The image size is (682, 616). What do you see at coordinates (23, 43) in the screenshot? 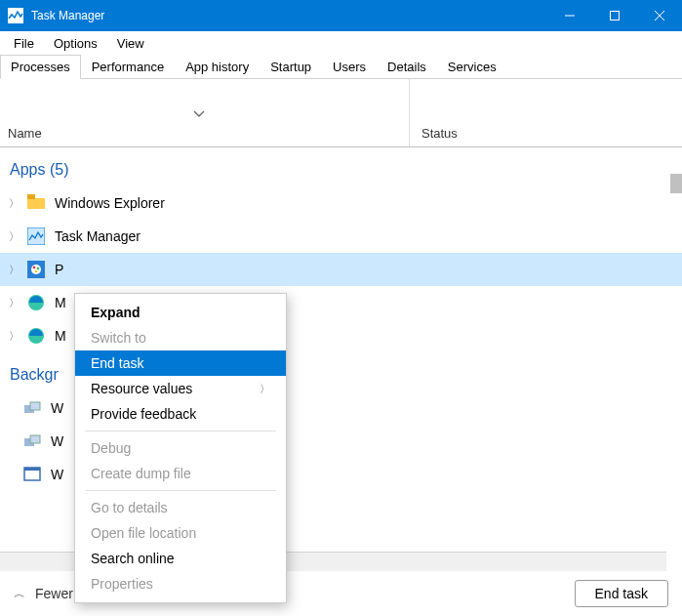
I see `menu-file: File` at bounding box center [23, 43].